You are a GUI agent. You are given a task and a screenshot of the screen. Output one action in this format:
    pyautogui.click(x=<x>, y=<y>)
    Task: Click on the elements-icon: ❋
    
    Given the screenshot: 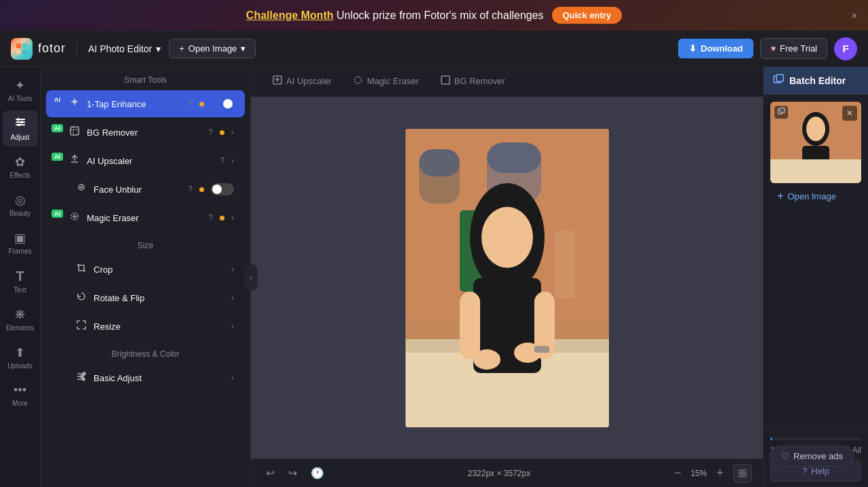 What is the action you would take?
    pyautogui.click(x=20, y=315)
    